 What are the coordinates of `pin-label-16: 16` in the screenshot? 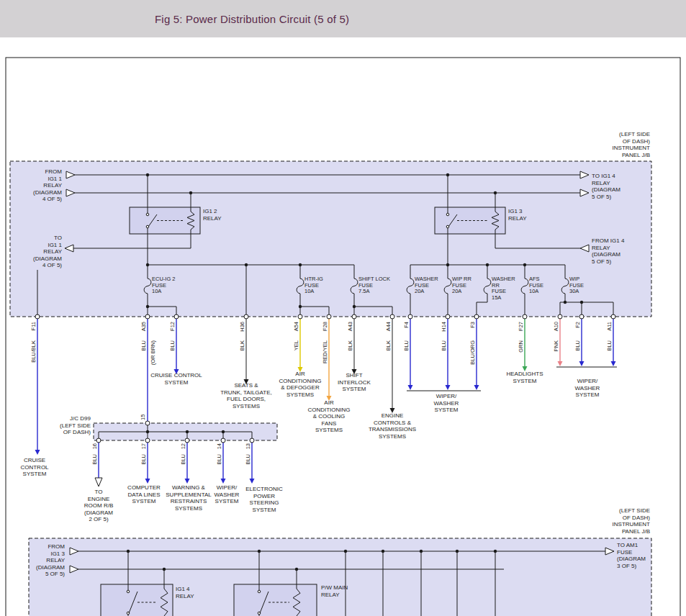 It's located at (95, 446).